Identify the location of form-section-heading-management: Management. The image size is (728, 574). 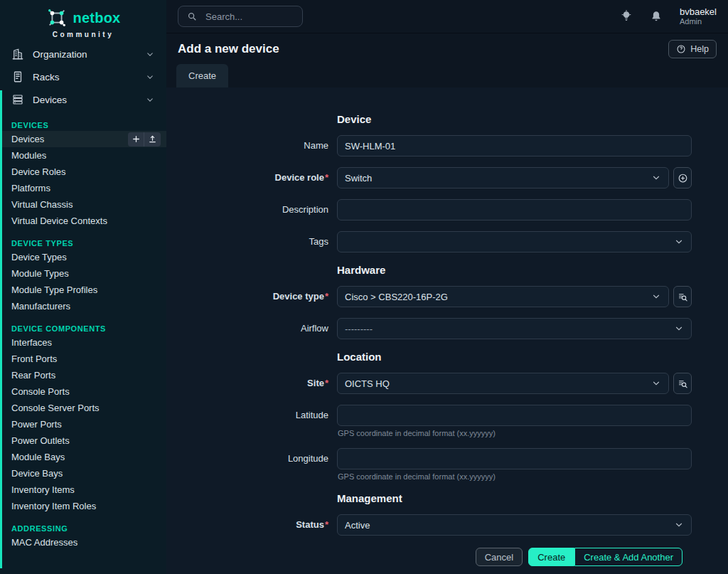
(532, 498).